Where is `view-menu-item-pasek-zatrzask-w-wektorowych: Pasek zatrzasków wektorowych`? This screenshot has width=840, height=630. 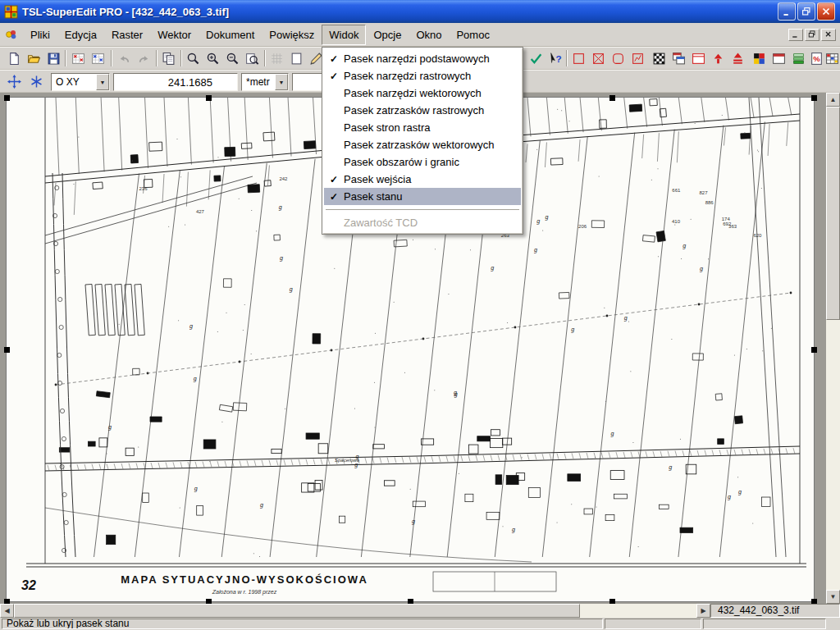 view-menu-item-pasek-zatrzask-w-wektorowych: Pasek zatrzasków wektorowych is located at coordinates (422, 144).